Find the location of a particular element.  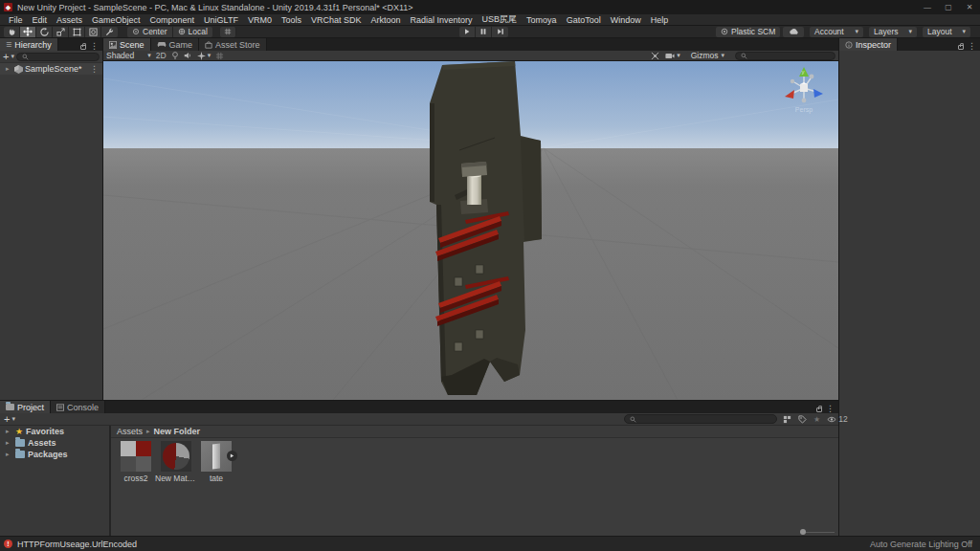

create-asset-button: + is located at coordinates (7, 419).